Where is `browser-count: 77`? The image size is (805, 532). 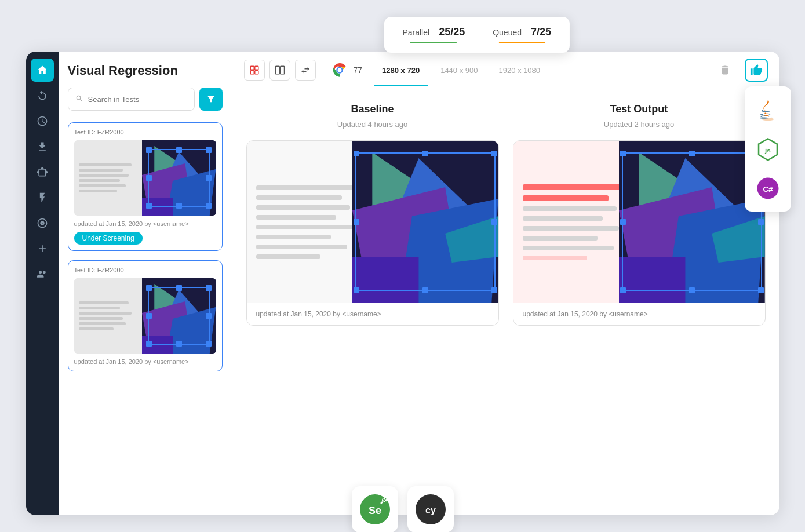 browser-count: 77 is located at coordinates (358, 70).